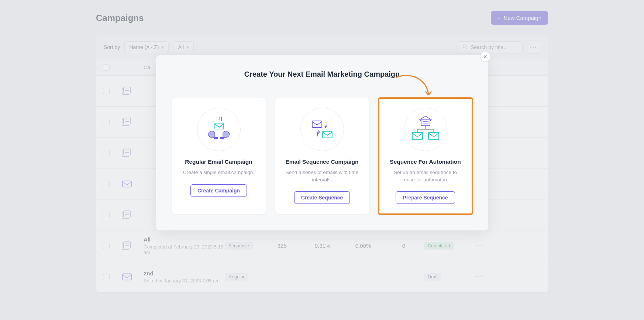 Image resolution: width=644 pixels, height=320 pixels. I want to click on close-icon: ✕, so click(485, 57).